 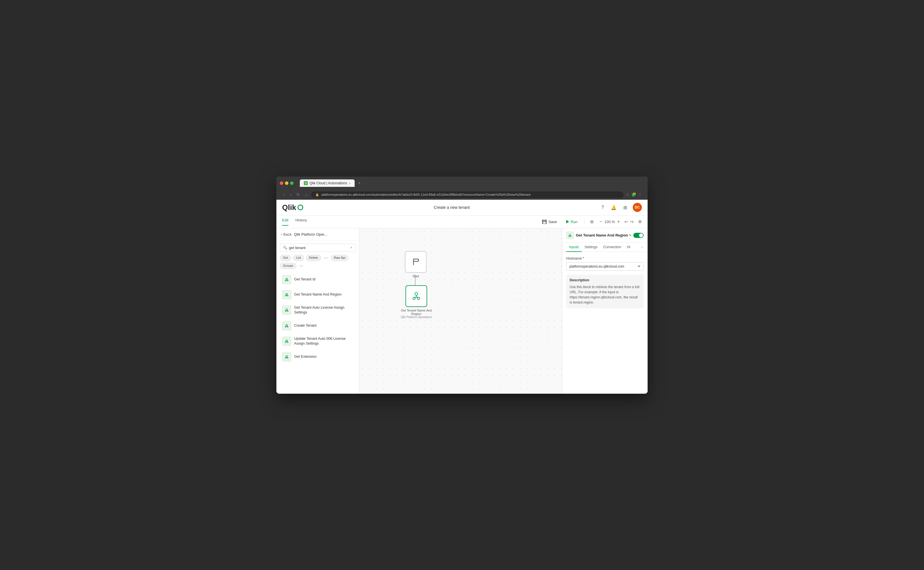 What do you see at coordinates (572, 222) in the screenshot?
I see `run-button: Run` at bounding box center [572, 222].